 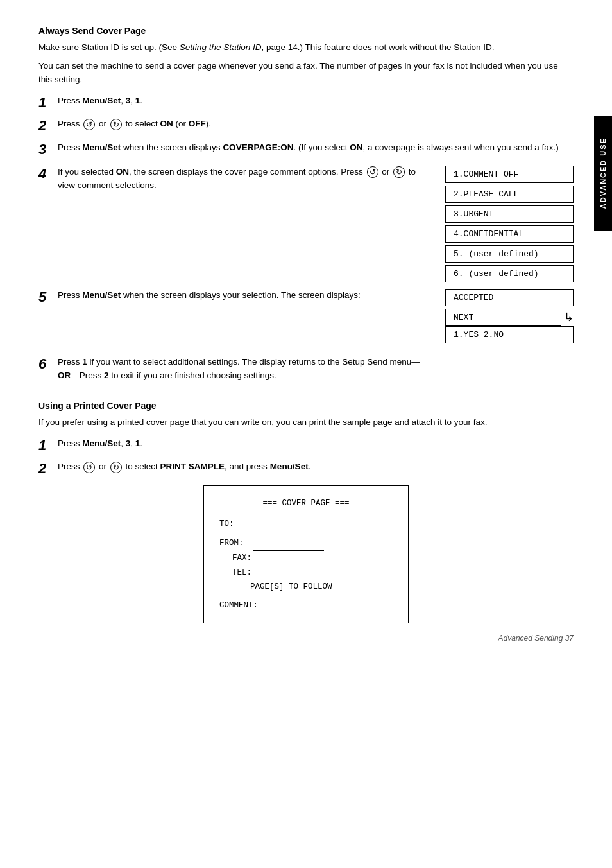 I want to click on step-2-content: Press or to select ON (or OFF)., so click(x=316, y=125).